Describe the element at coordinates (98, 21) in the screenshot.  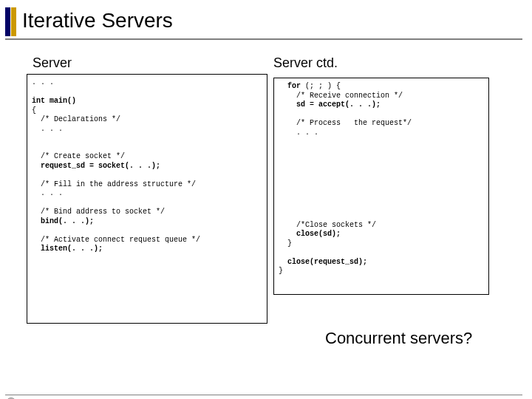
I see `slide-title: Iterative Servers` at that location.